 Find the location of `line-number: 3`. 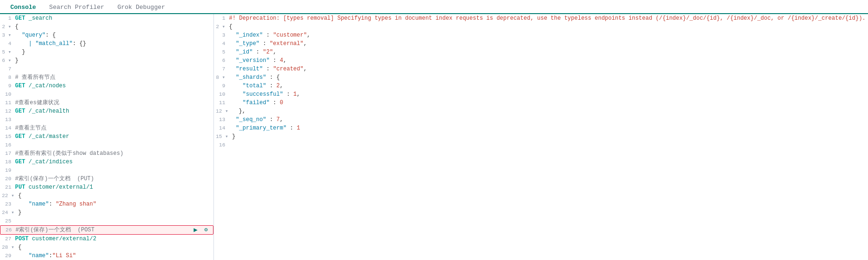

line-number: 3 is located at coordinates (222, 35).